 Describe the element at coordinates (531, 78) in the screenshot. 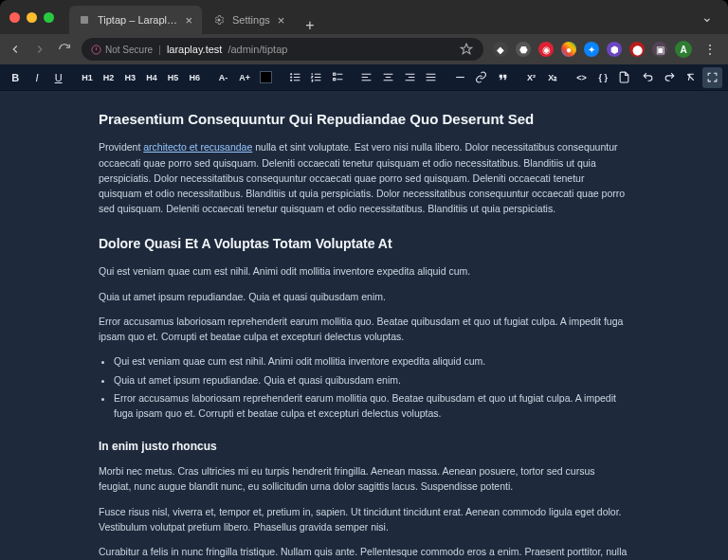

I see `superscript-button: X²` at that location.